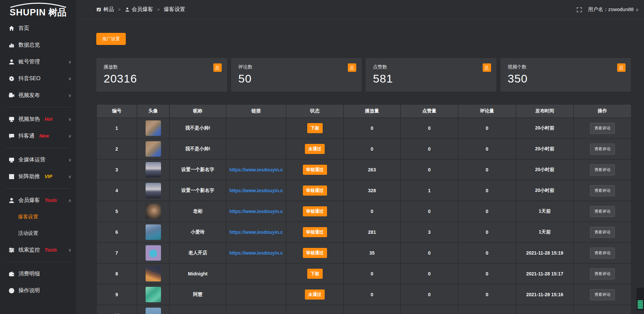 The width and height of the screenshot is (644, 314). What do you see at coordinates (139, 9) in the screenshot?
I see `breadcrumb-item-会员爆客: 会员爆客` at bounding box center [139, 9].